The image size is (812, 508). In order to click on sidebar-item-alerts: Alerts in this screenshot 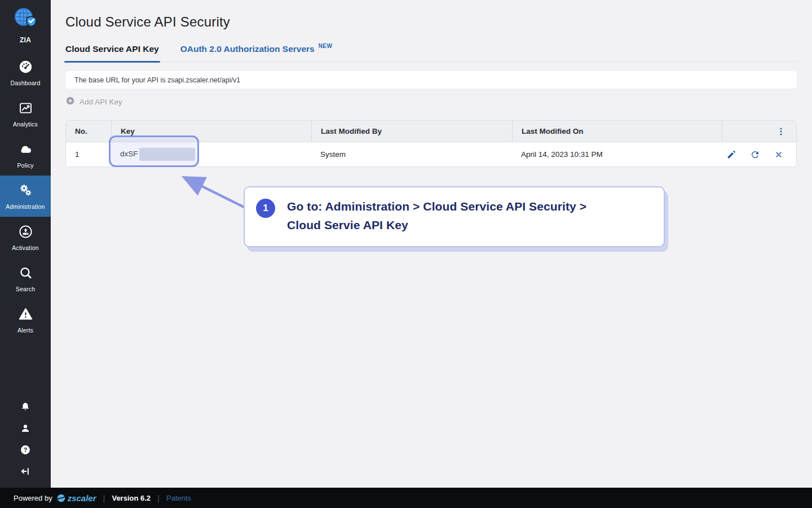, I will do `click(25, 319)`.